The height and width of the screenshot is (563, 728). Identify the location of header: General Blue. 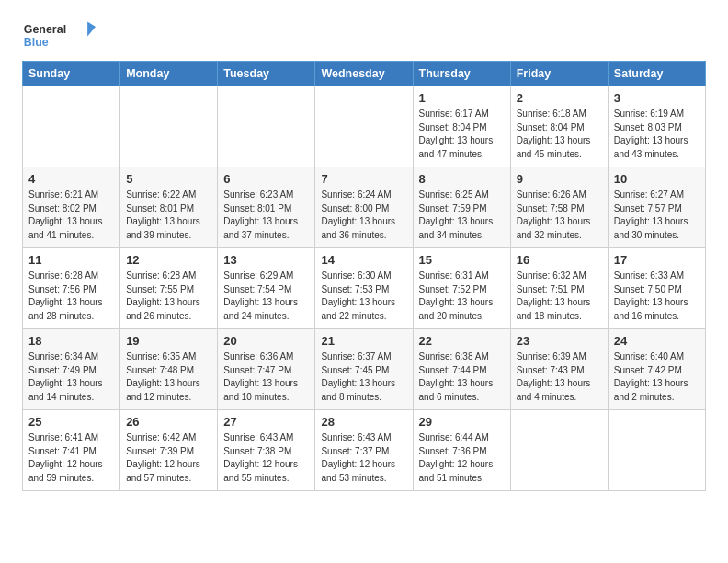
(364, 37).